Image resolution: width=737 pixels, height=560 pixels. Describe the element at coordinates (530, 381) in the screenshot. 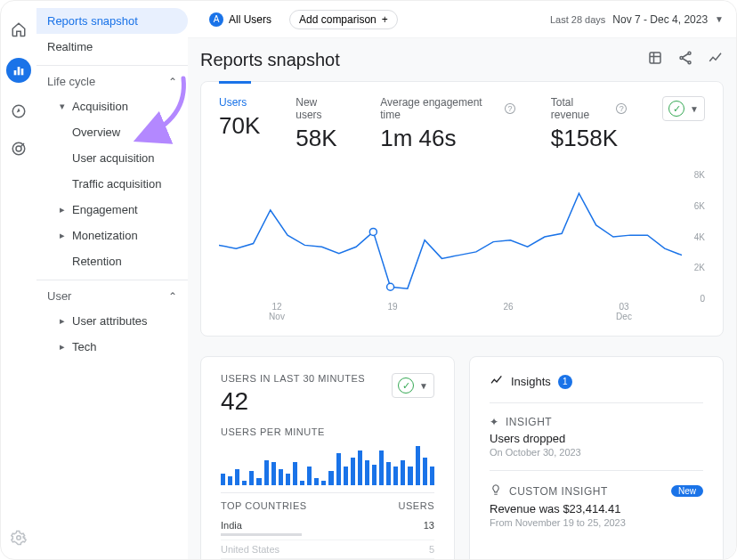

I see `insights-header: Insights` at that location.